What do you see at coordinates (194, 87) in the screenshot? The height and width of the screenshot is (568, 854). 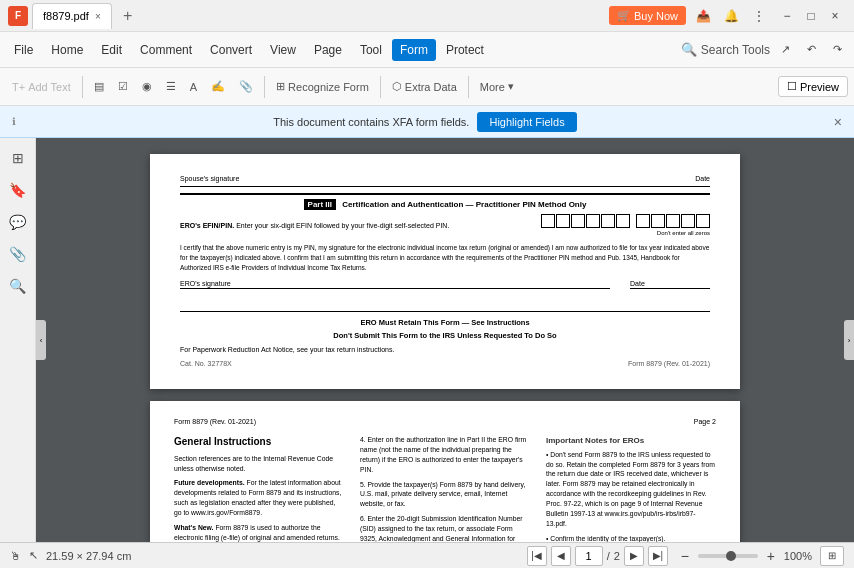 I see `text-field-icon: A` at bounding box center [194, 87].